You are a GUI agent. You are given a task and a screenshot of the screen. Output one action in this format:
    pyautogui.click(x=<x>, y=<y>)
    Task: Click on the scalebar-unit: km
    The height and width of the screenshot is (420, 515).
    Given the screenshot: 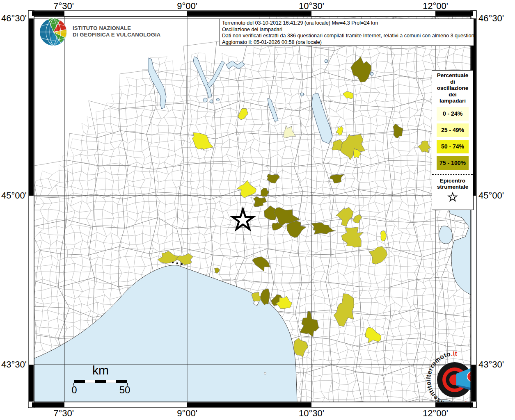 What is the action you would take?
    pyautogui.click(x=101, y=370)
    